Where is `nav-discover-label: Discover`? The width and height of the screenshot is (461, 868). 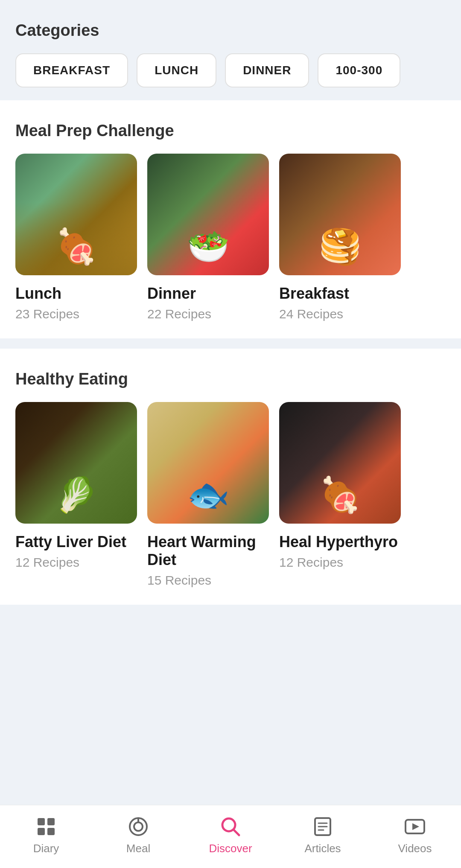
nav-discover-label: Discover is located at coordinates (230, 848).